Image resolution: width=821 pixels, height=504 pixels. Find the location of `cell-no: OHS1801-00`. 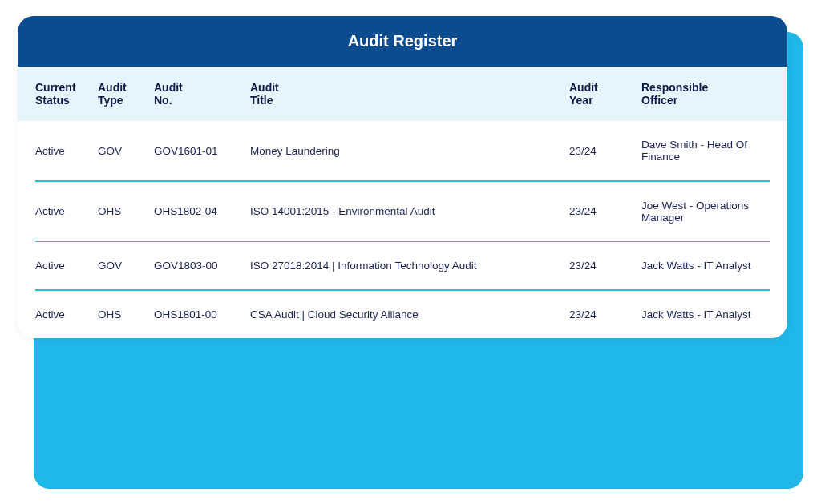

cell-no: OHS1801-00 is located at coordinates (202, 314).